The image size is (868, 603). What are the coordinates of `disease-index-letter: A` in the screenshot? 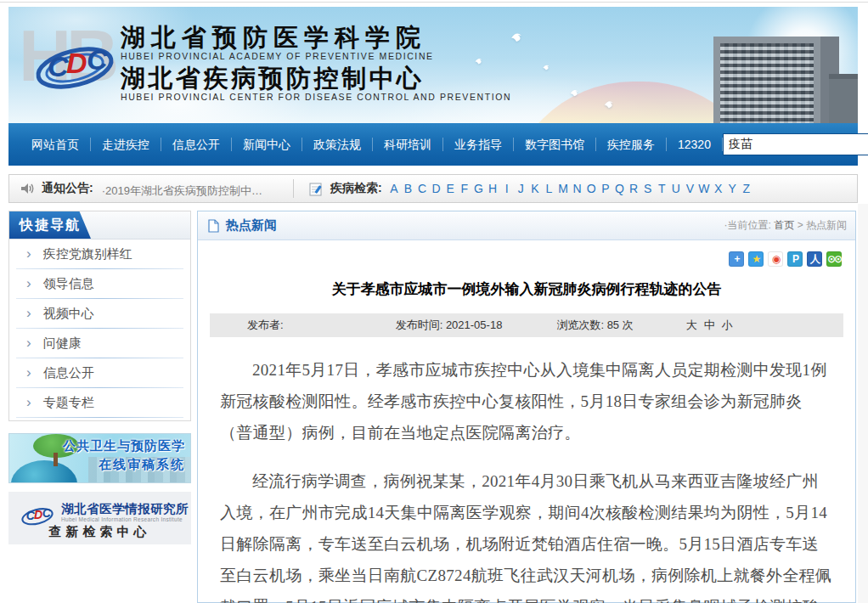 It's located at (394, 189).